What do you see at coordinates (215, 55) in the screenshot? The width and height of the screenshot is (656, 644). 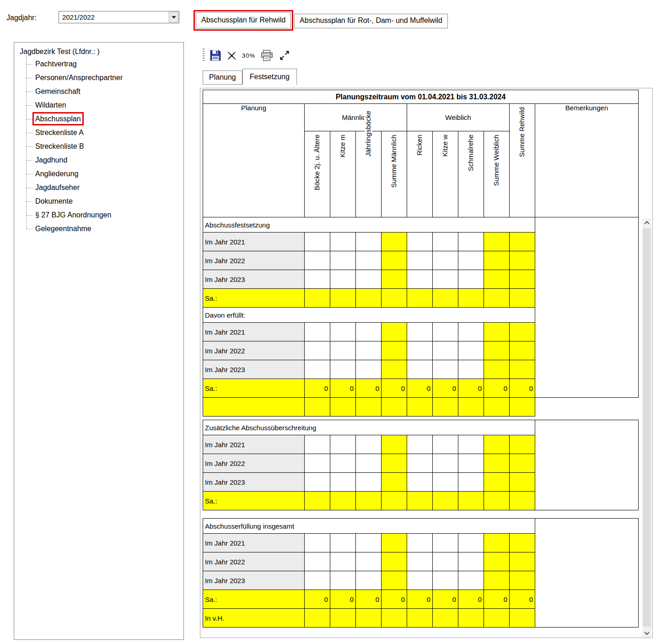 I see `save-icon` at bounding box center [215, 55].